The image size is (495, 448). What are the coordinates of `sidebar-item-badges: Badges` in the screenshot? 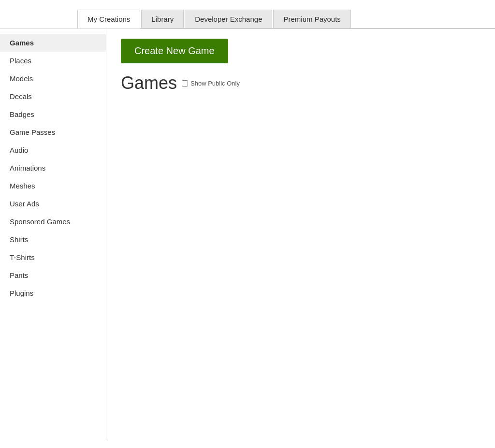 It's located at (53, 114).